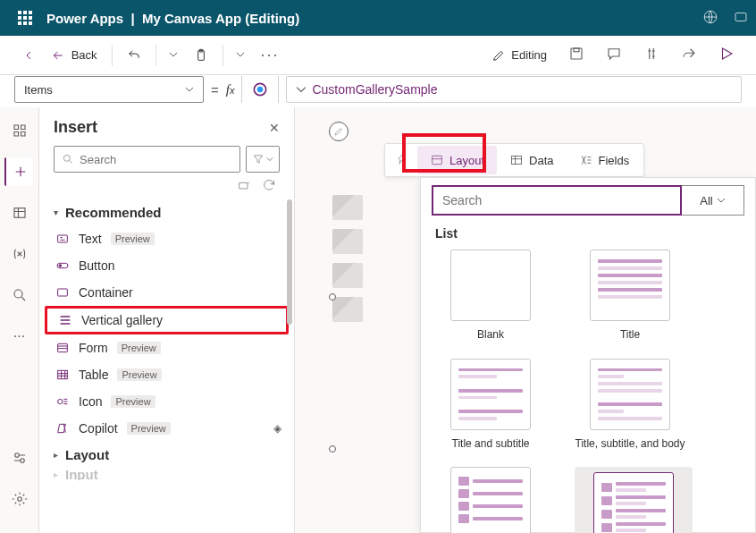 The height and width of the screenshot is (533, 756). What do you see at coordinates (713, 200) in the screenshot?
I see `layout-filter: All` at bounding box center [713, 200].